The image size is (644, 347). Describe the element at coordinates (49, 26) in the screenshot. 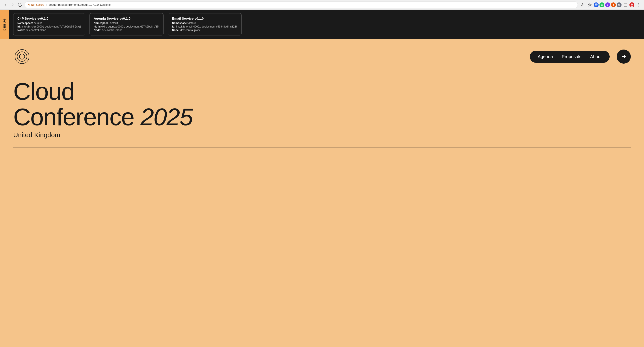

I see `debug-card-c4p-id: Id: fmtok8s-c4p-00001-deployment-7c7db9d…` at that location.